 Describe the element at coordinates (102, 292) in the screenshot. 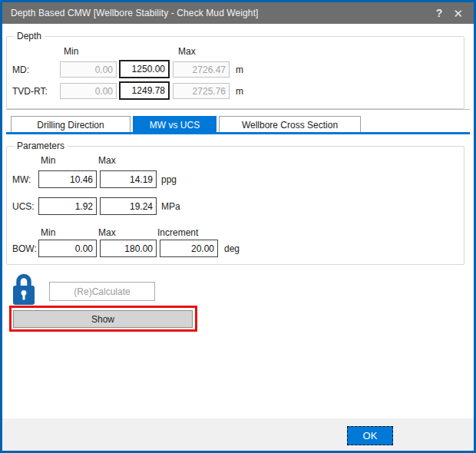

I see `recalculate-button: (Re)Calculate` at that location.